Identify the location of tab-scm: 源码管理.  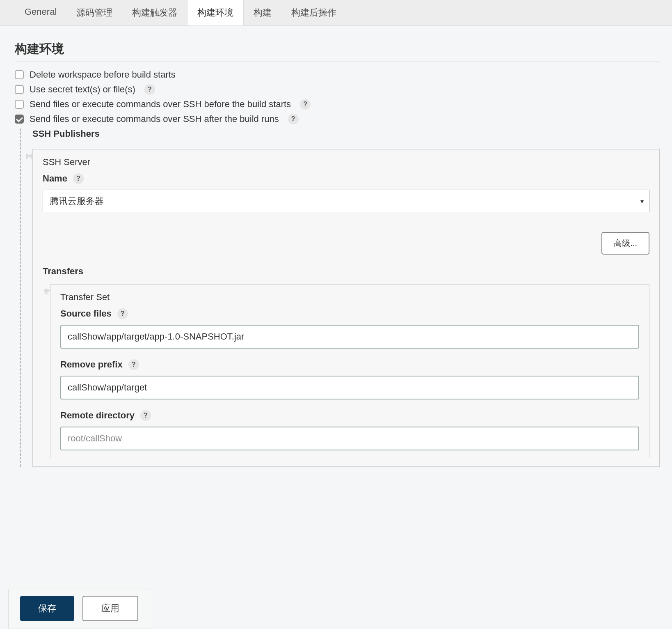
(94, 13).